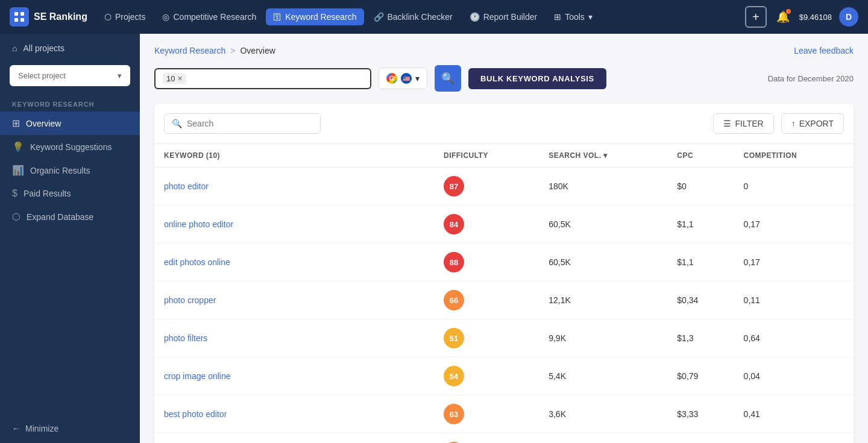 The height and width of the screenshot is (443, 868). Describe the element at coordinates (504, 78) in the screenshot. I see `search-bar-area: 10 ✕ G 🇺🇸 ▾ 🔍 BULK KEYWORD ANALYSIS Data…` at that location.